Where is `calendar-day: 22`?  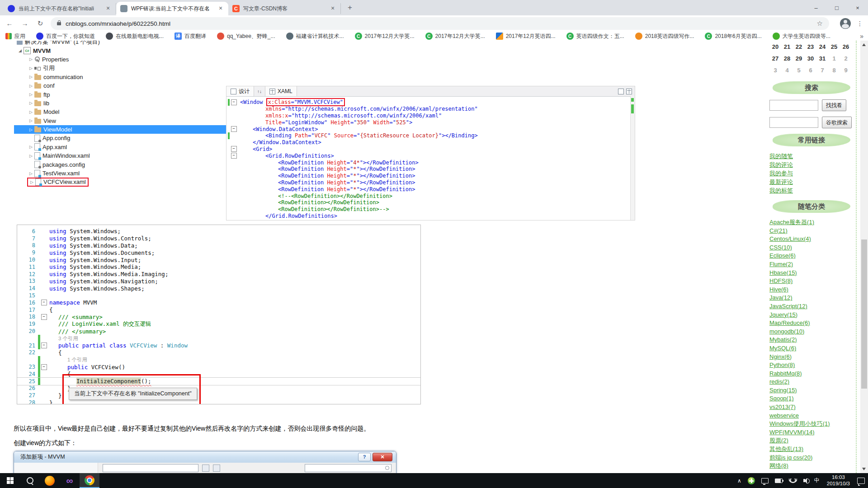 calendar-day: 22 is located at coordinates (799, 47).